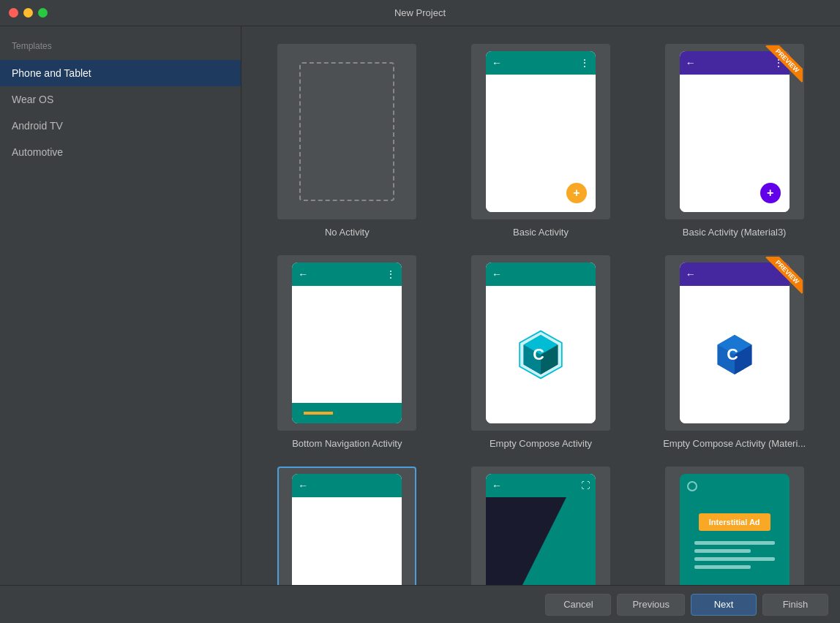 Image resolution: width=840 pixels, height=623 pixels. What do you see at coordinates (781, 279) in the screenshot?
I see `preview-badge-compose-m3: PREVIEW` at bounding box center [781, 279].